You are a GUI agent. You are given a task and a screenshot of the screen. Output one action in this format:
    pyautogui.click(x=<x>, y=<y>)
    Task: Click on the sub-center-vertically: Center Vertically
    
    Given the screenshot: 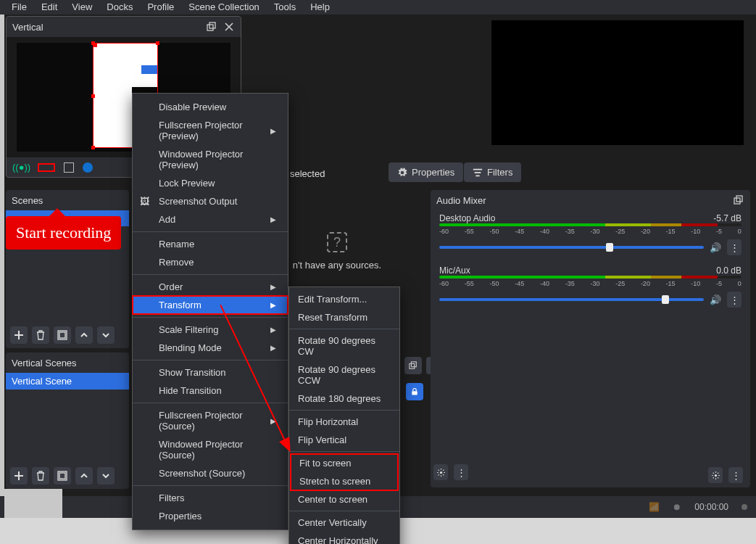 What is the action you would take?
    pyautogui.click(x=344, y=522)
    